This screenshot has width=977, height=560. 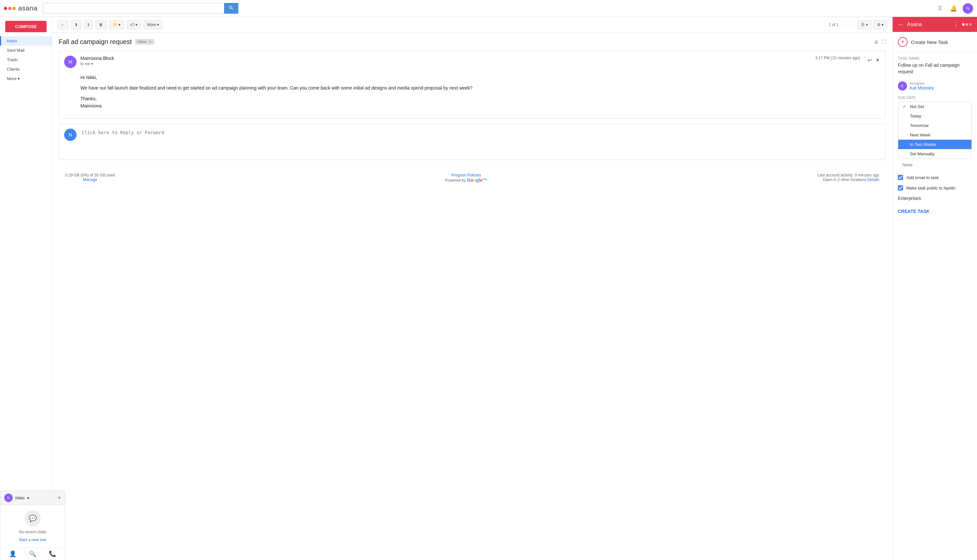 What do you see at coordinates (63, 25) in the screenshot?
I see `back-icon: ←` at bounding box center [63, 25].